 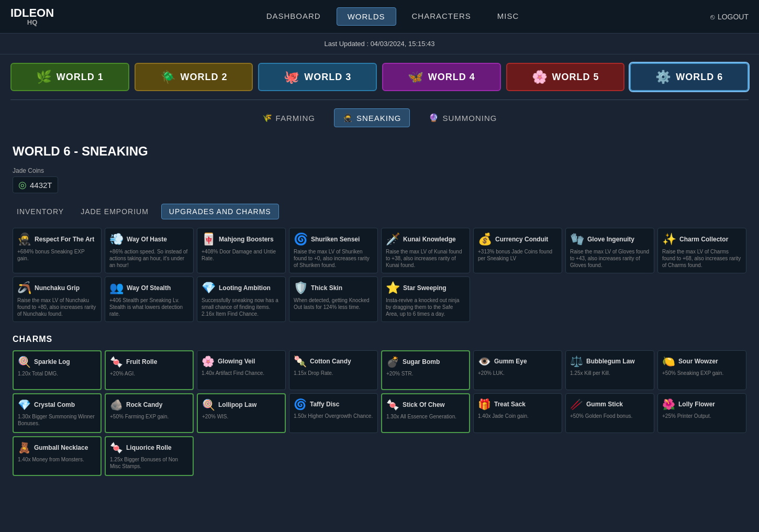 What do you see at coordinates (44, 77) in the screenshot?
I see `world1-icon: 🌿` at bounding box center [44, 77].